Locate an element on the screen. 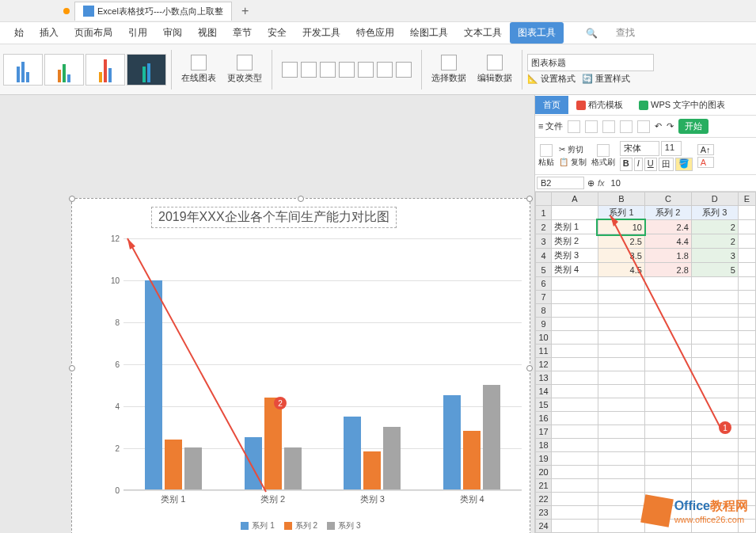  function-icon: ⊕ is located at coordinates (591, 184).